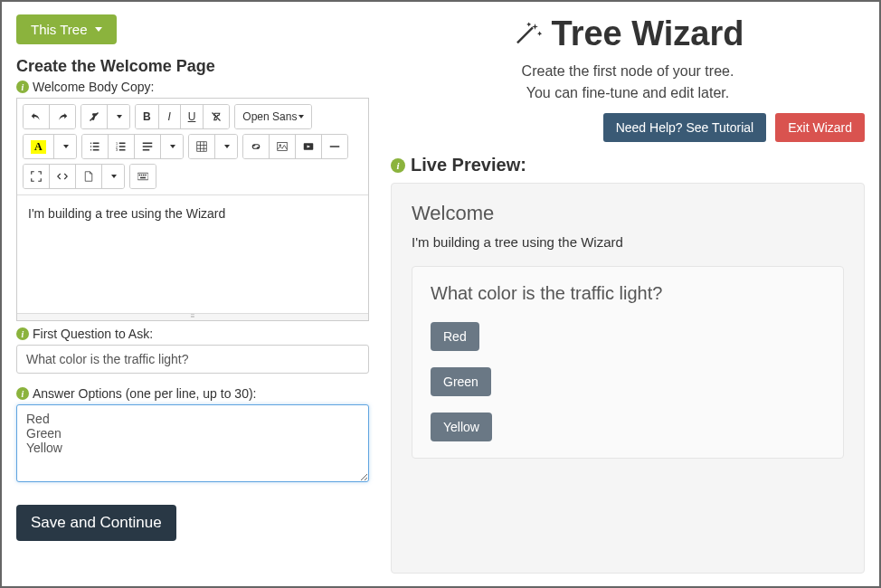 The height and width of the screenshot is (588, 881). Describe the element at coordinates (193, 334) in the screenshot. I see `first-question-label: i First Question to Ask:` at that location.